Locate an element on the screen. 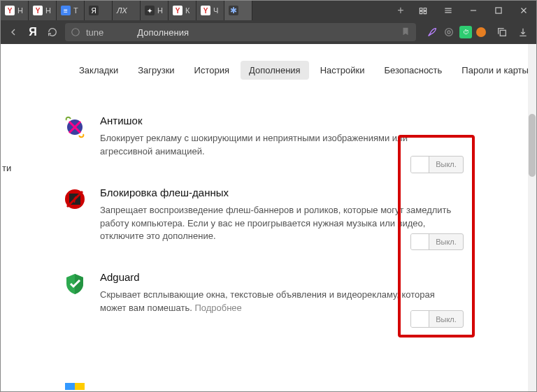 The width and height of the screenshot is (537, 392). green-badge-icon: ⏱ is located at coordinates (466, 32).